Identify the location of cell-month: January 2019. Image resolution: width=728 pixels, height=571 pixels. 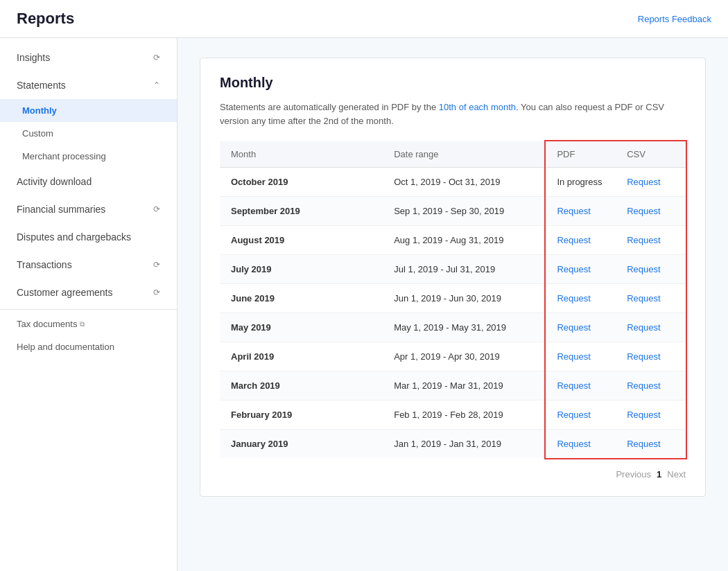
(301, 444).